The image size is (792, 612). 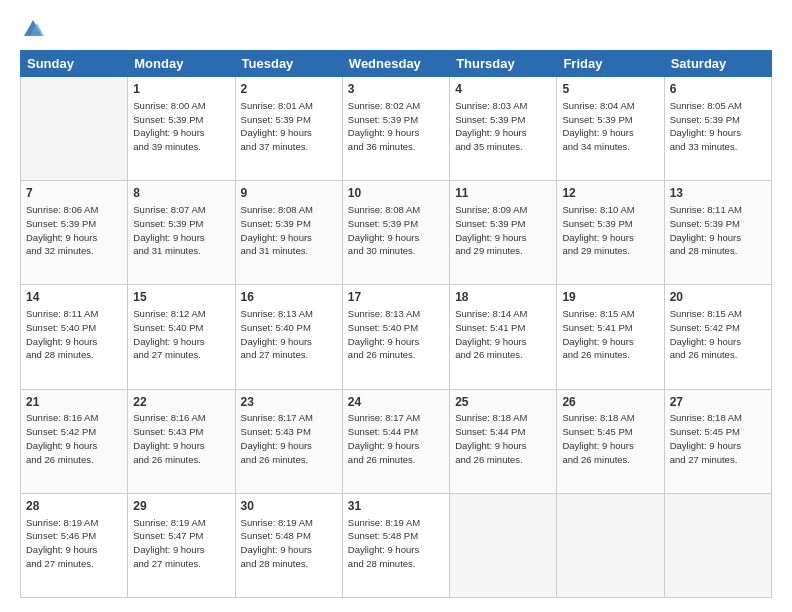 What do you see at coordinates (182, 64) in the screenshot?
I see `day-header-monday: Monday` at bounding box center [182, 64].